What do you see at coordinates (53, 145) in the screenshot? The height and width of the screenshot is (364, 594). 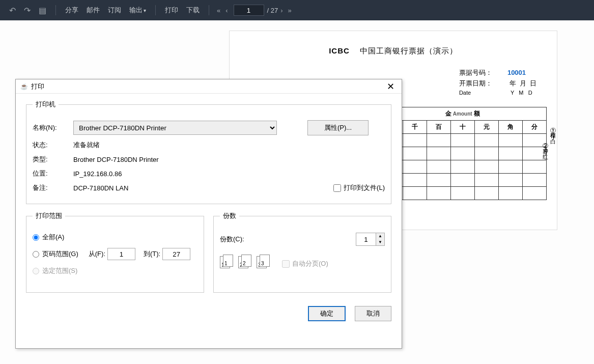 I see `status-label: 状态:` at bounding box center [53, 145].